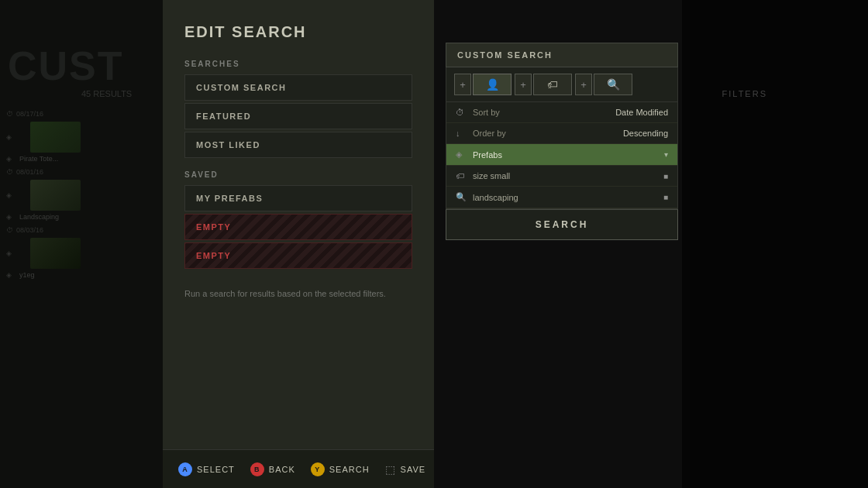  Describe the element at coordinates (562, 113) in the screenshot. I see `sort-row: ⏱ Sort by Date Modified` at that location.